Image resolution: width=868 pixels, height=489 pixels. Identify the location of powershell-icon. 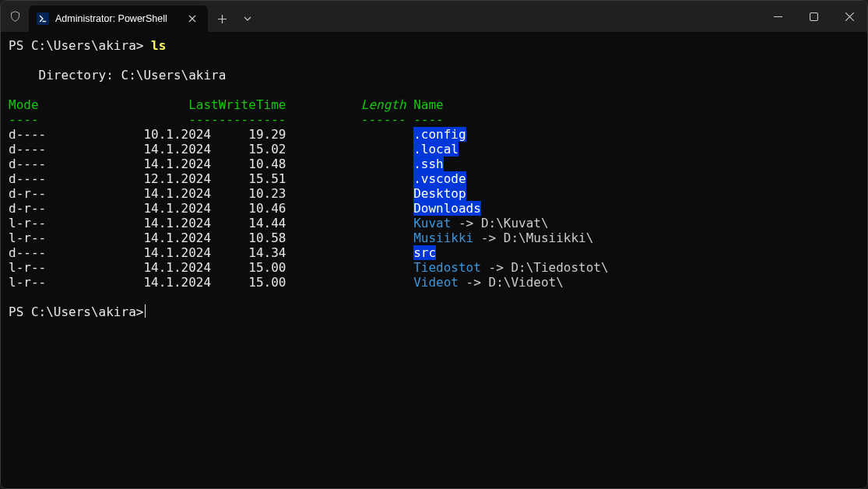
(43, 19).